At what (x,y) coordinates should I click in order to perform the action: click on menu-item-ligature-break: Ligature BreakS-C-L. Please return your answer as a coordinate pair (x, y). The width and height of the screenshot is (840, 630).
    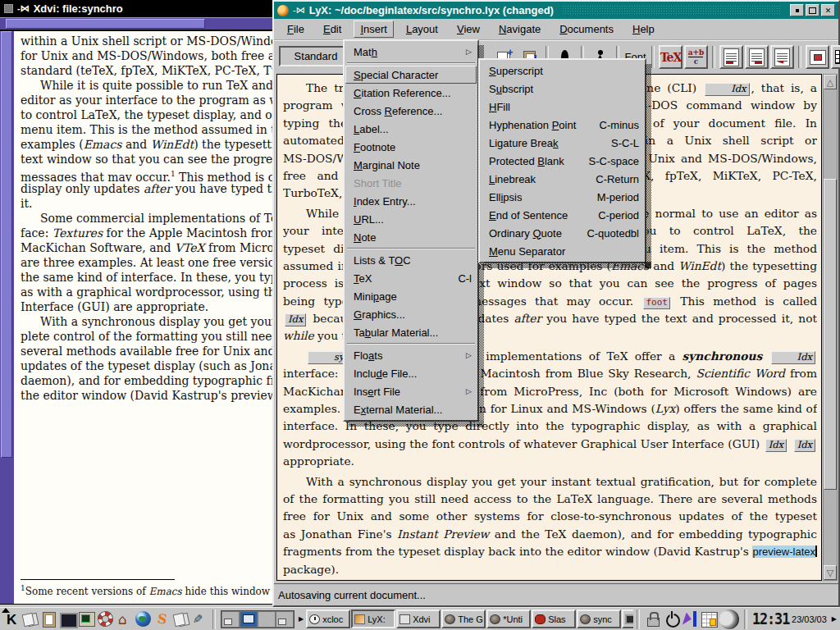
    Looking at the image, I should click on (563, 143).